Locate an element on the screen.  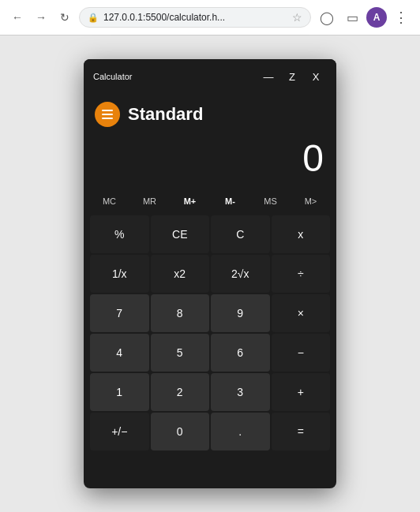
hamburger-icon is located at coordinates (107, 114).